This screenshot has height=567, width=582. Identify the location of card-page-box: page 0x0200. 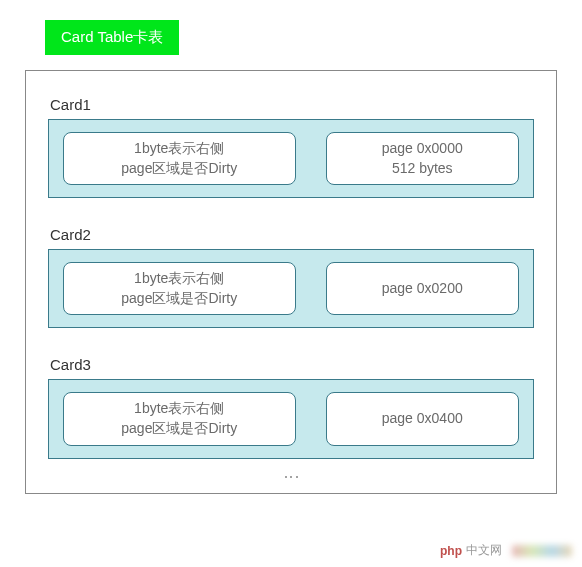
(423, 288).